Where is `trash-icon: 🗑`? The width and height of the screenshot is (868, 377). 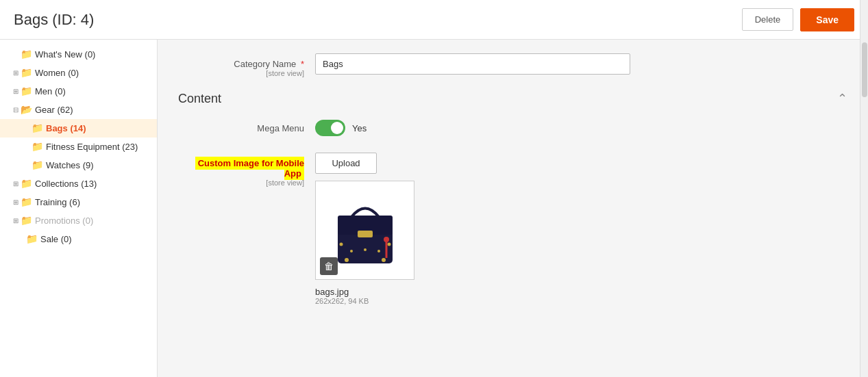
trash-icon: 🗑 is located at coordinates (329, 266).